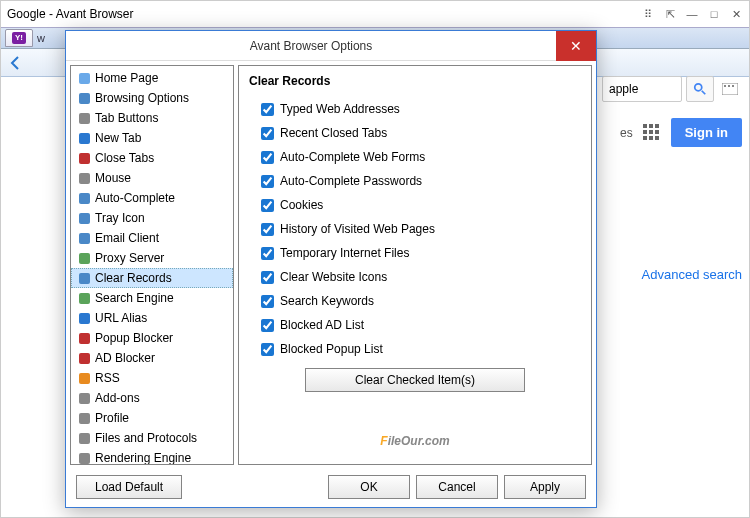  I want to click on sidebar-item-add-ons: Add-ons, so click(152, 398).